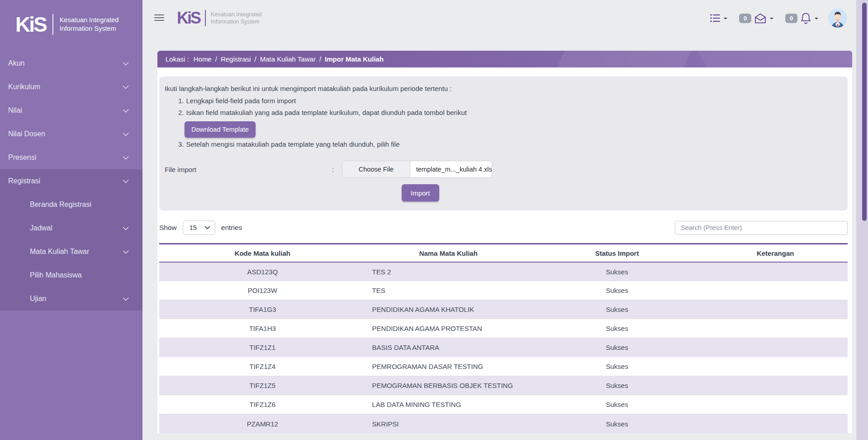  Describe the element at coordinates (65, 134) in the screenshot. I see `sidebar-item-label: Nilai Dosen` at that location.